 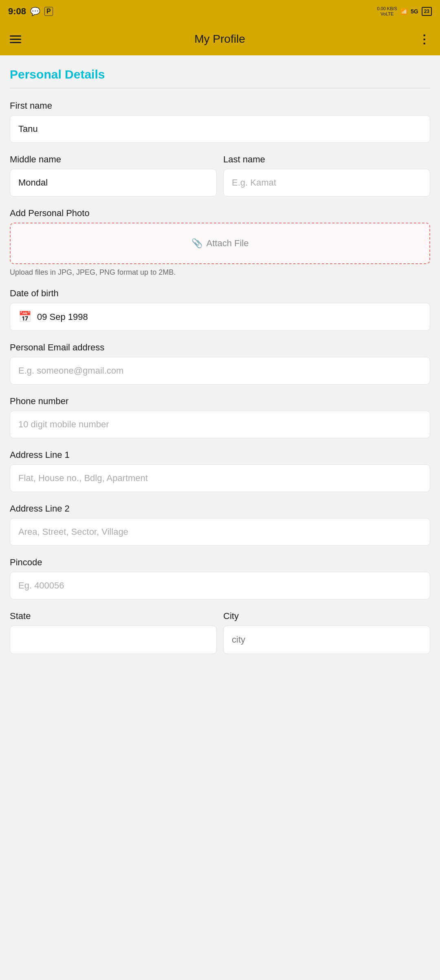 I want to click on hamburger-menu-button, so click(x=15, y=39).